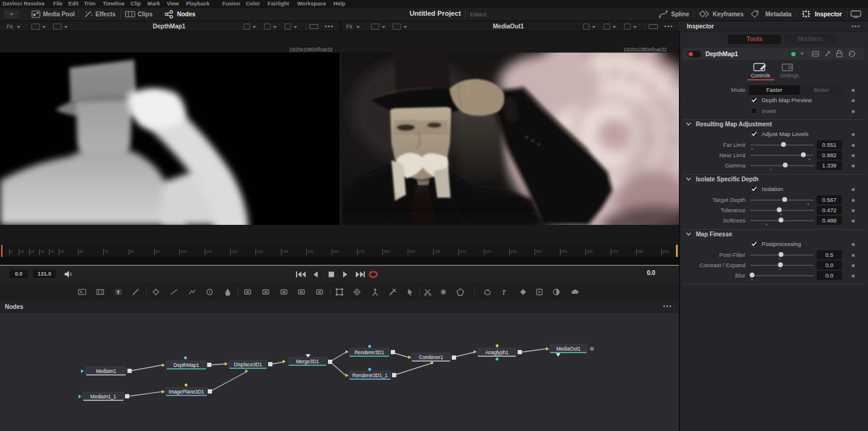 This screenshot has height=431, width=868. Describe the element at coordinates (370, 376) in the screenshot. I see `svg-text: Renderer3D1_1` at that location.